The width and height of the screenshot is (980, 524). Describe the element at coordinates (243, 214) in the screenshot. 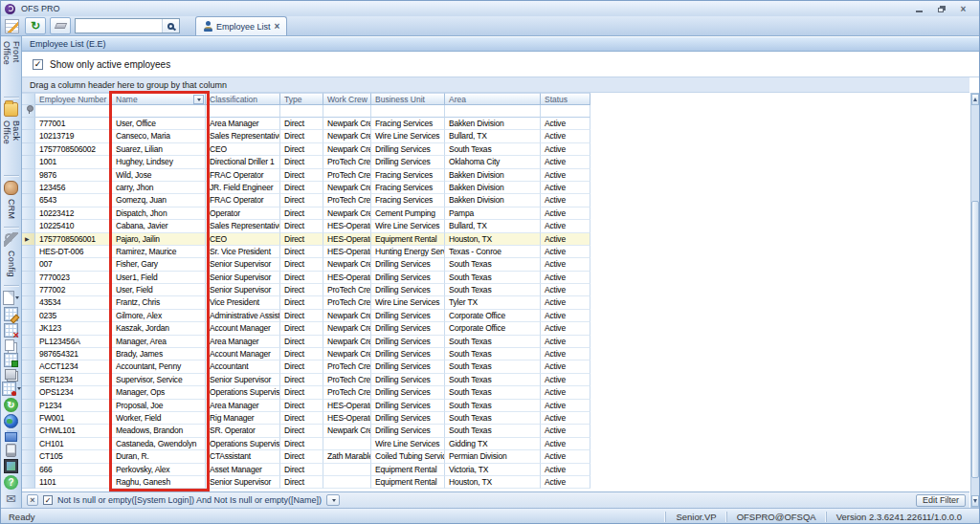

I see `grid-cell: Operator` at that location.